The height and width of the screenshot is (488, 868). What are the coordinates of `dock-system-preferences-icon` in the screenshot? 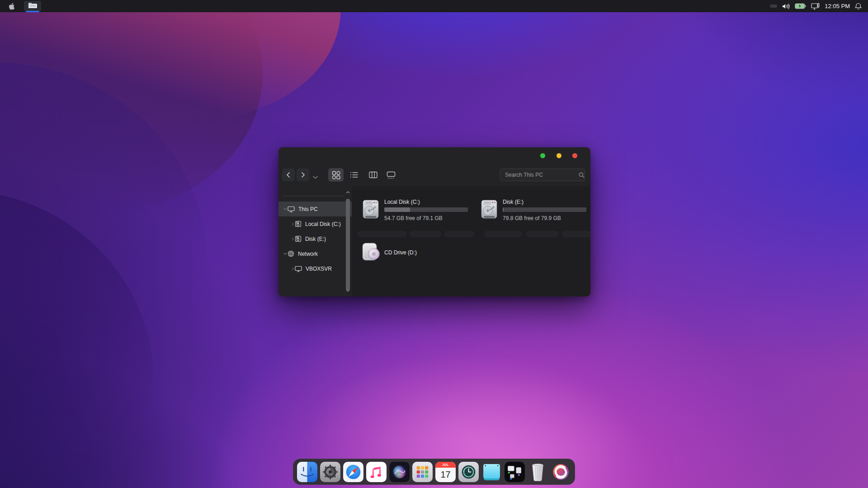 It's located at (330, 472).